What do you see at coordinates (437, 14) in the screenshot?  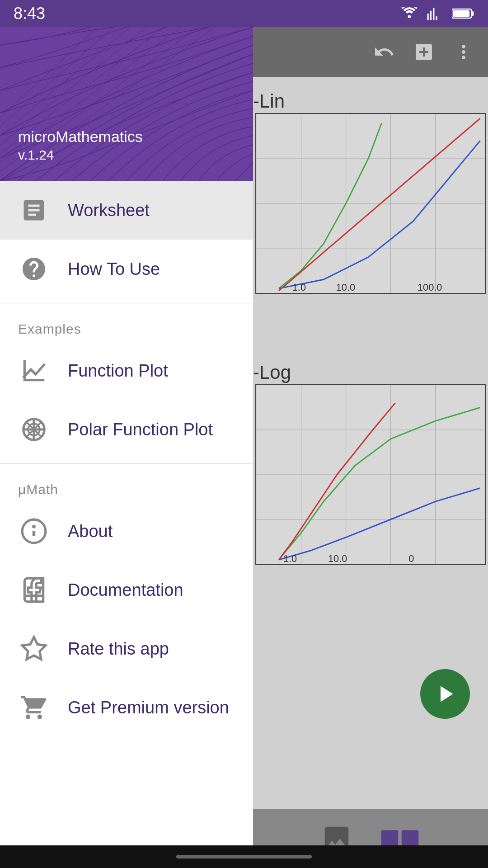 I see `status-icons` at bounding box center [437, 14].